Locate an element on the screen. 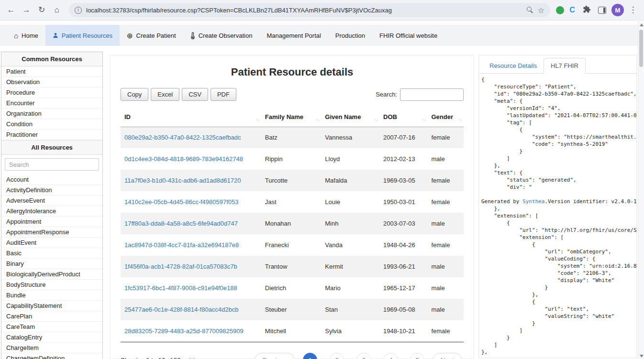 This screenshot has height=359, width=644. column-header-dob: DOB↑↓ is located at coordinates (403, 117).